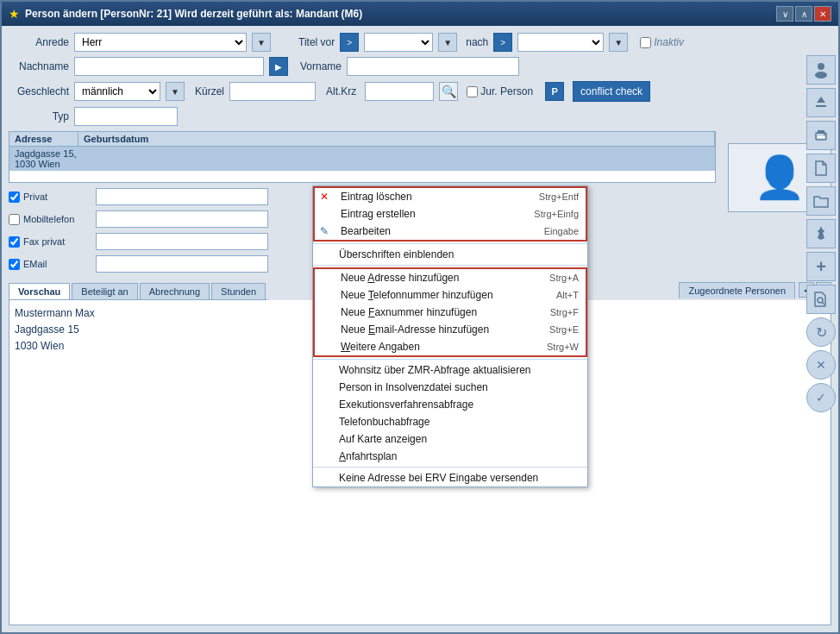  What do you see at coordinates (261, 42) in the screenshot?
I see `anrede-dropdown-btn: ▼` at bounding box center [261, 42].